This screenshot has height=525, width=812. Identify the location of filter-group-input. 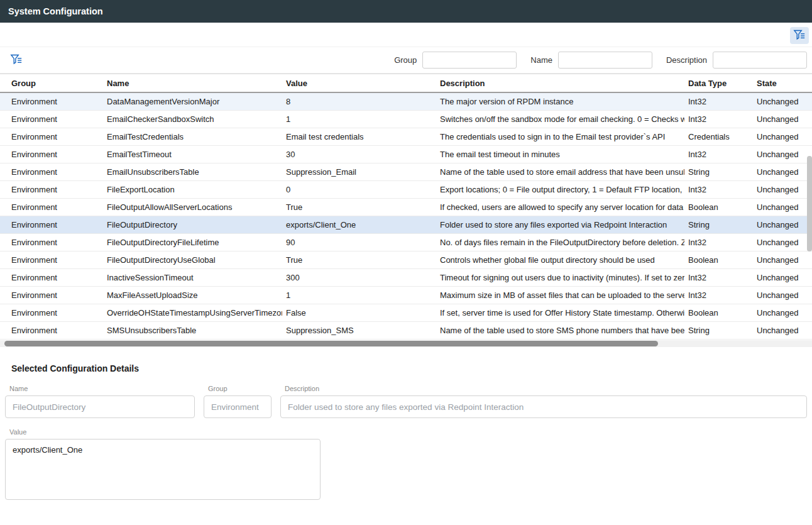
(469, 60).